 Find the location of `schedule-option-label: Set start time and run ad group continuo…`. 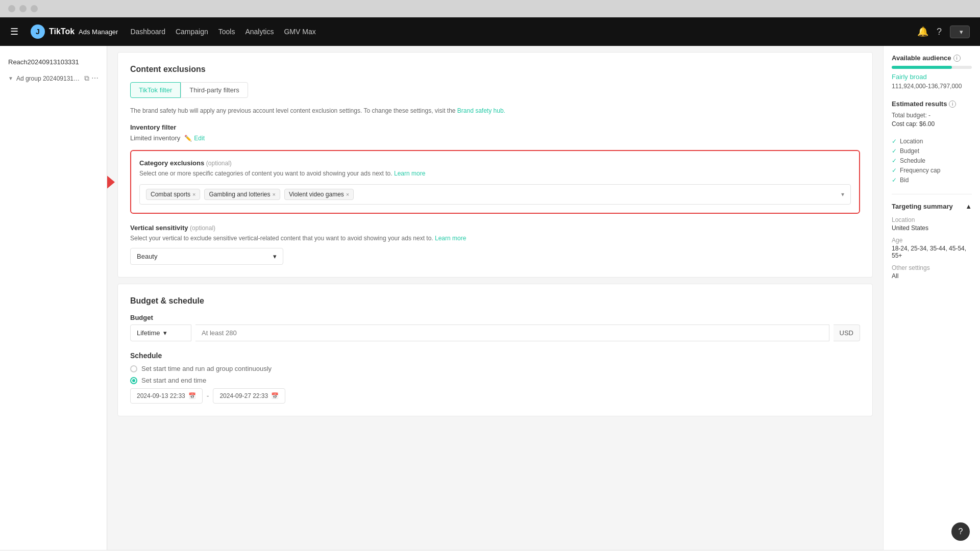

schedule-option-label: Set start time and run ad group continuo… is located at coordinates (206, 368).